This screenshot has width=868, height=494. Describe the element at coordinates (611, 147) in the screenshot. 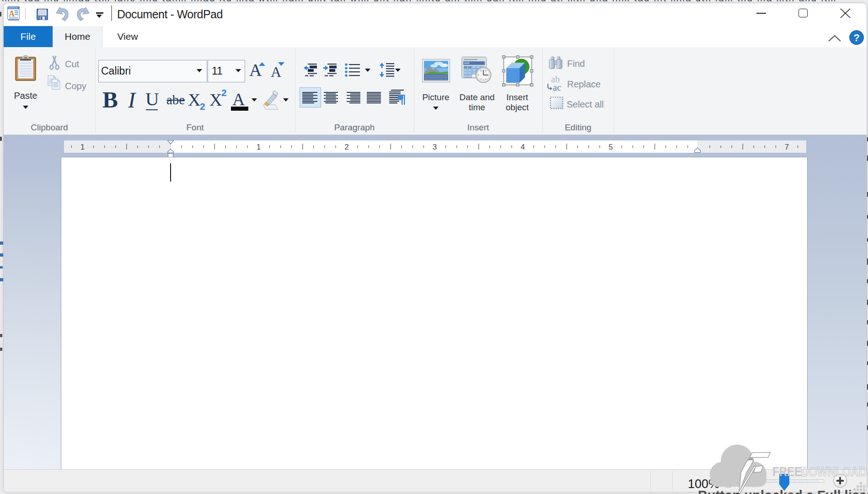

I see `svg-text: 5` at that location.